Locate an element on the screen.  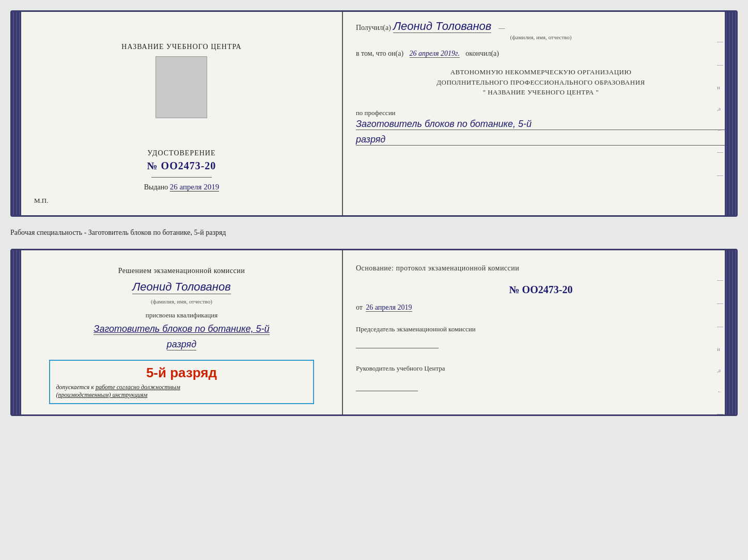
qual-left-panel: Решением экзаменационной комиссии Леонид… is located at coordinates (182, 332).